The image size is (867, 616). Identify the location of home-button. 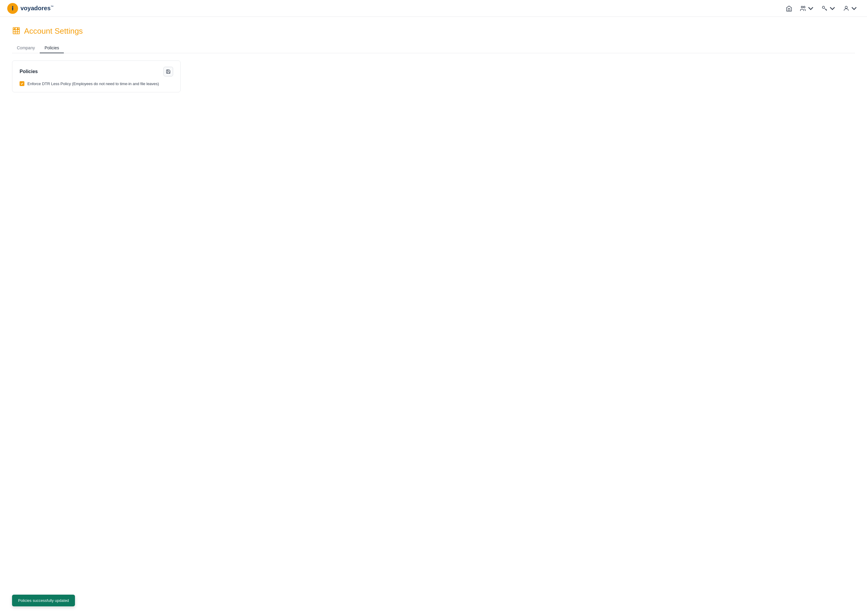
(789, 8).